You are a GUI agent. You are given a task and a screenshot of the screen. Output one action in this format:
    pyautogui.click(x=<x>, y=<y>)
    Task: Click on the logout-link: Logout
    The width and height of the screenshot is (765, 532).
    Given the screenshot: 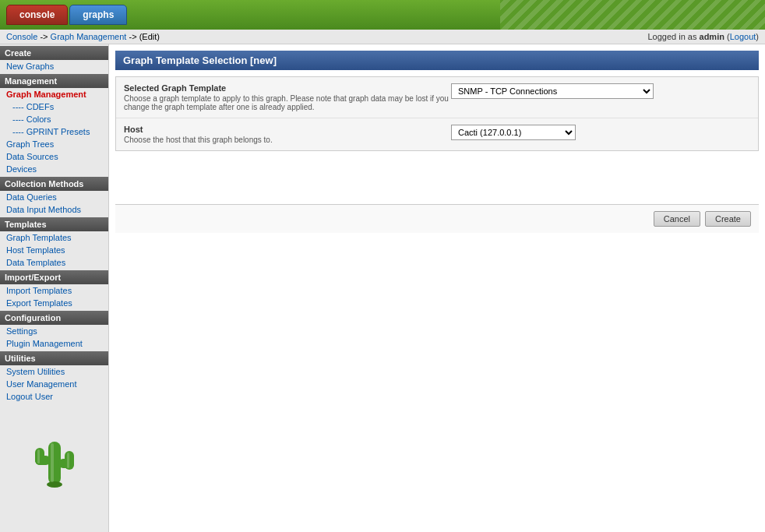 What is the action you would take?
    pyautogui.click(x=743, y=37)
    